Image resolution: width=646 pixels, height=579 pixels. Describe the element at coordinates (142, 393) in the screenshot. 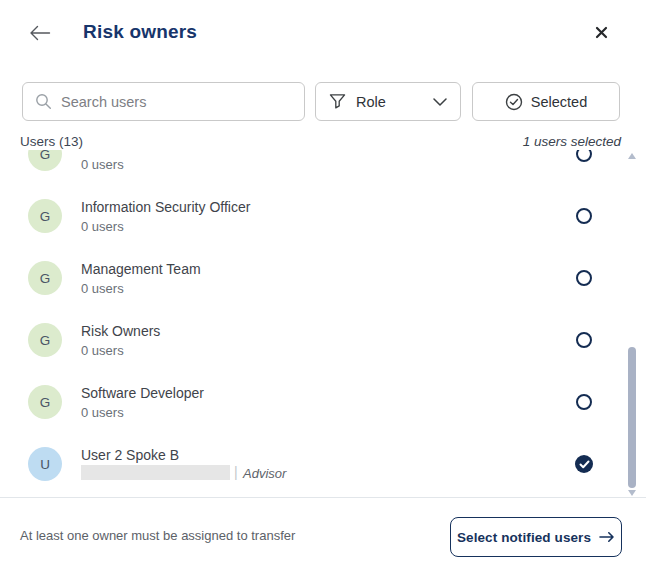

I see `user-name: Software Developer` at that location.